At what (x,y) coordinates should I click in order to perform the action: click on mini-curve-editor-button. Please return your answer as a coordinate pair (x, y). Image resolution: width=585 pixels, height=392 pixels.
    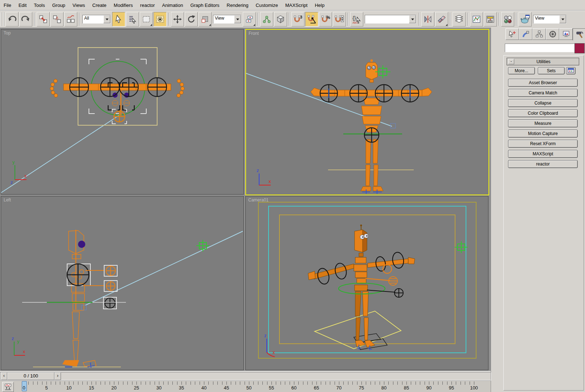
    Looking at the image, I should click on (8, 387).